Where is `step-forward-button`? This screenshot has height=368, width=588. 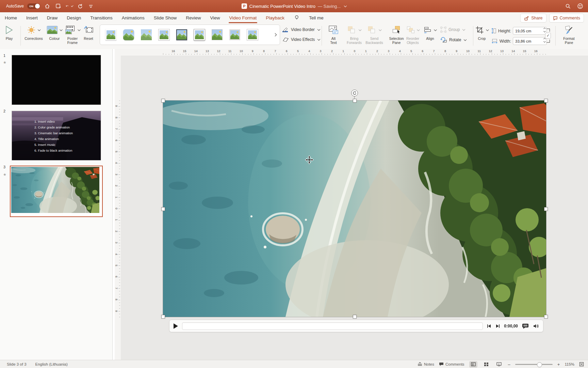
step-forward-button is located at coordinates (497, 326).